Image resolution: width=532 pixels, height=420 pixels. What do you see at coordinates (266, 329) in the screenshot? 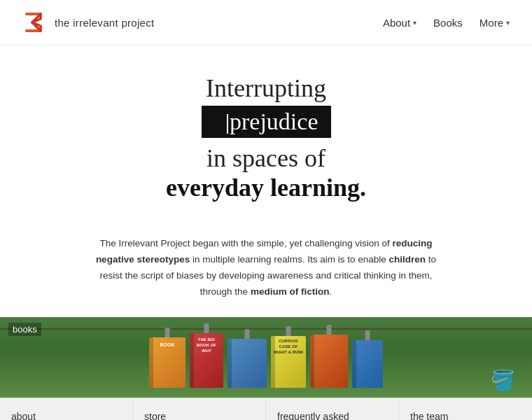
I see `clothesline` at bounding box center [266, 329].